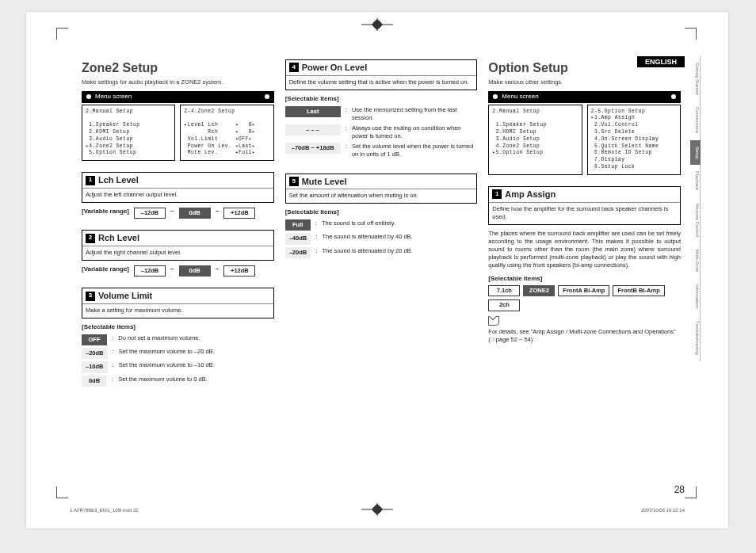  Describe the element at coordinates (530, 195) in the screenshot. I see `section-title: Amp Assign` at that location.